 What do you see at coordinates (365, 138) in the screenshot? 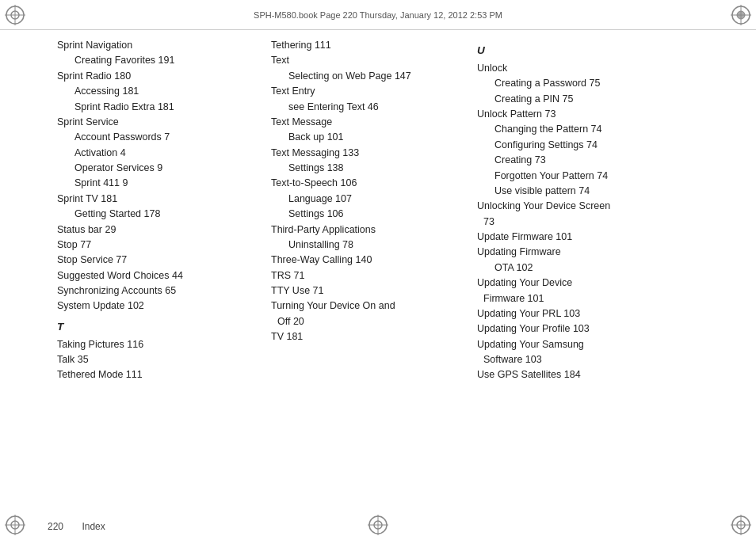
I see `list-item: Back up 101` at bounding box center [365, 138].